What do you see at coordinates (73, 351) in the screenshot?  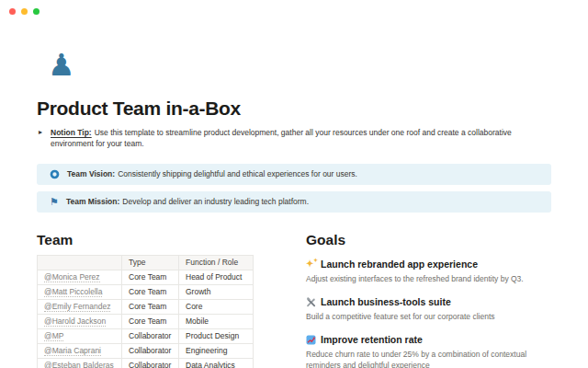 I see `person-mention: @Maria Caprani` at bounding box center [73, 351].